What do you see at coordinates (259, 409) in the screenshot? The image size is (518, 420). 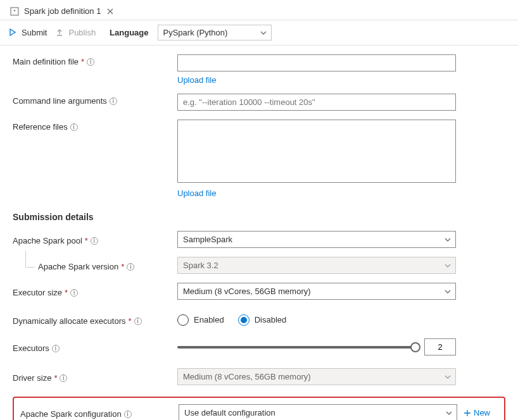 I see `spark-configuration-highlight: Apache Spark configuration i Use default…` at bounding box center [259, 409].